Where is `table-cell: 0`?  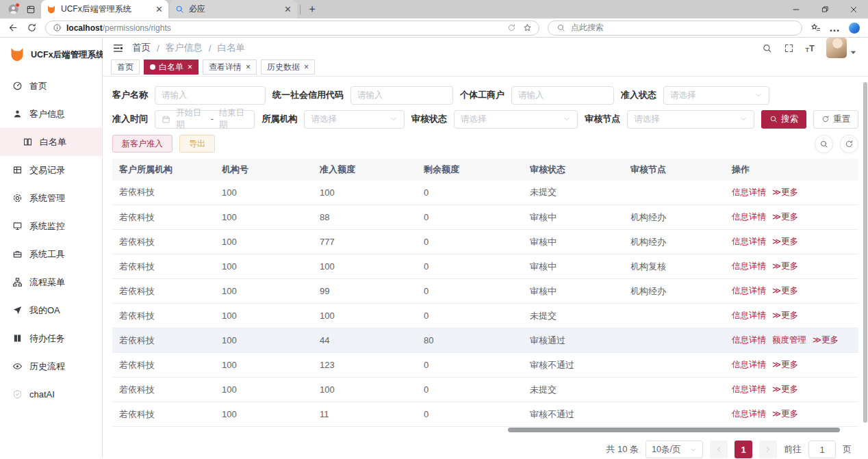
table-cell: 0 is located at coordinates (470, 316).